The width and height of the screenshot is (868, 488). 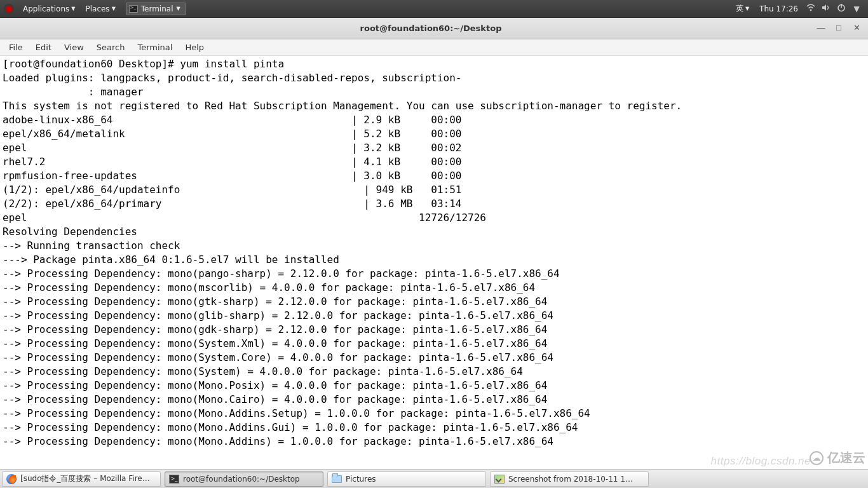 I want to click on menu-edit: Edit, so click(x=43, y=48).